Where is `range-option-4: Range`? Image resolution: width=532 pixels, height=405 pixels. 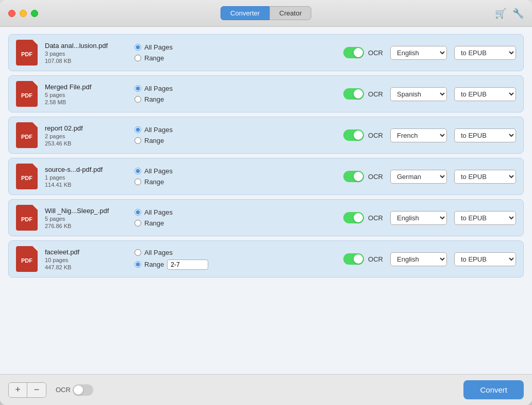
range-option-4: Range is located at coordinates (165, 182).